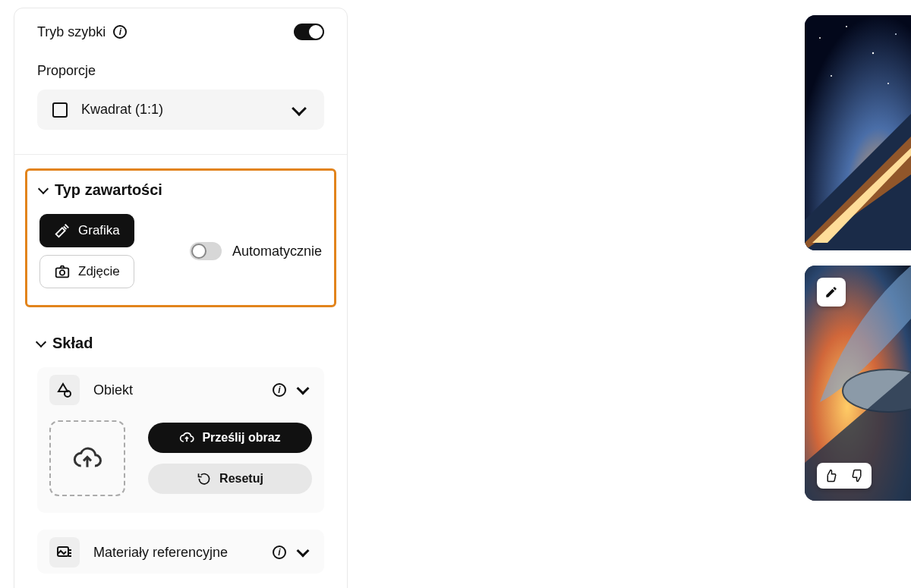  I want to click on chip-photo: Zdjęcie, so click(87, 272).